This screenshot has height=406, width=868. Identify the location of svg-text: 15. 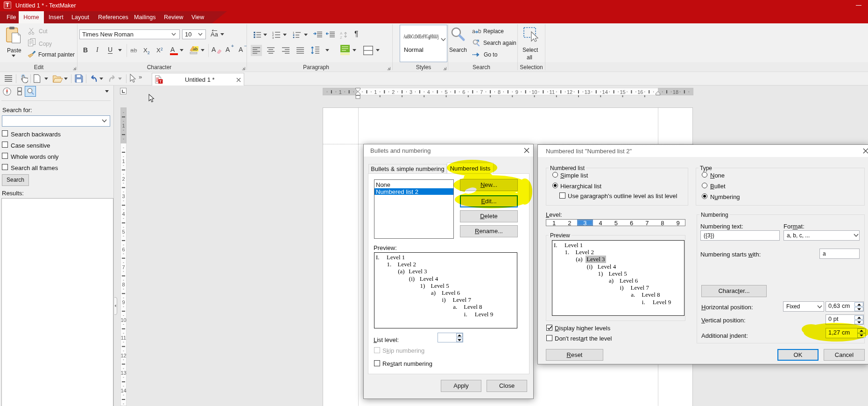
(622, 92).